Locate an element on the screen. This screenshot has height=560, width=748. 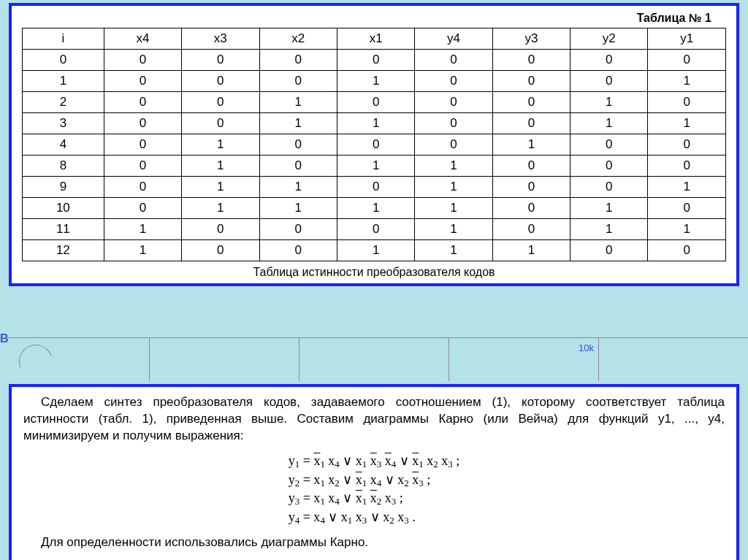
table-cell: 11 is located at coordinates (64, 229).